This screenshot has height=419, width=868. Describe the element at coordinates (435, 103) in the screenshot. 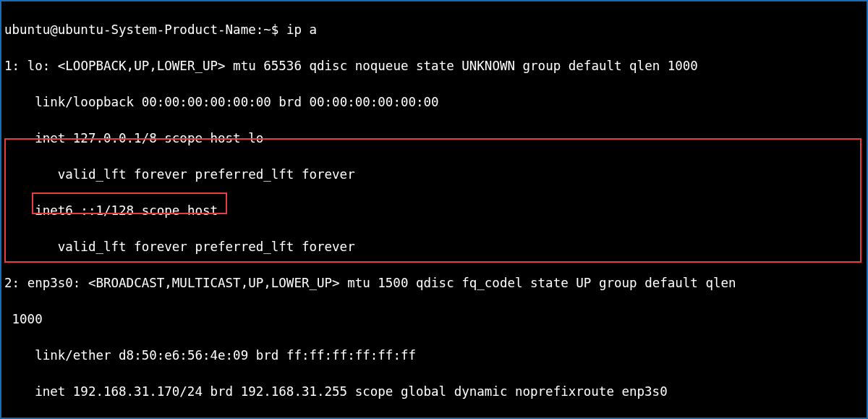

I see `iface-lo-link: link/loopback 00:00:00:00:00:00 brd 00:0…` at that location.